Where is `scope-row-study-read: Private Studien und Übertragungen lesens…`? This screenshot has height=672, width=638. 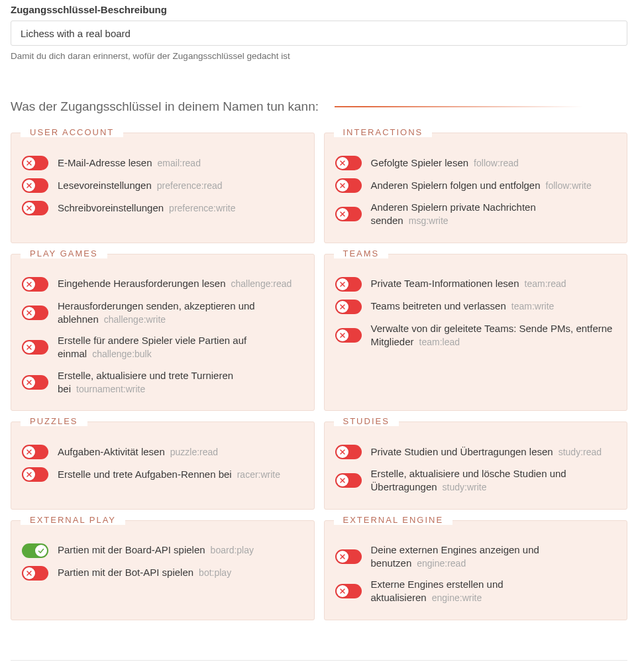 scope-row-study-read: Private Studien und Übertragungen lesens… is located at coordinates (476, 452).